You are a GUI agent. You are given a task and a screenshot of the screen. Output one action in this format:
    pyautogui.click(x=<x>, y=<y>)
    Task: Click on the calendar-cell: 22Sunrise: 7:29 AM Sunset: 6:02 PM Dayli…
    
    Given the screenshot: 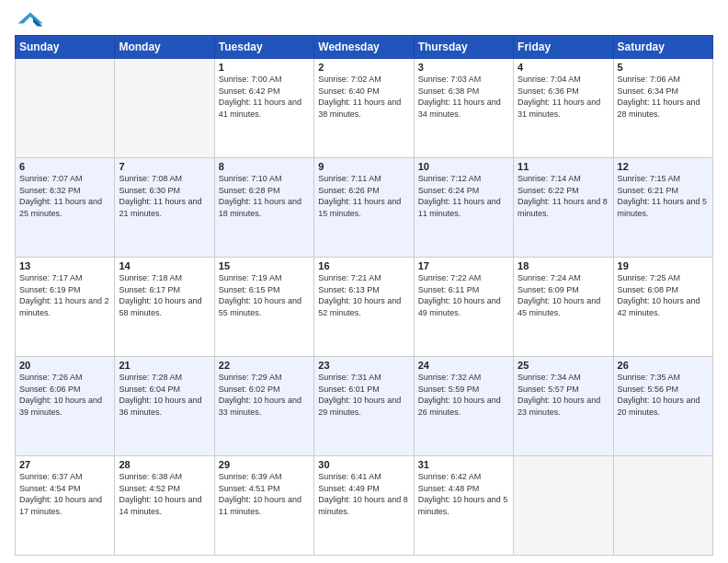 What is the action you would take?
    pyautogui.click(x=264, y=407)
    